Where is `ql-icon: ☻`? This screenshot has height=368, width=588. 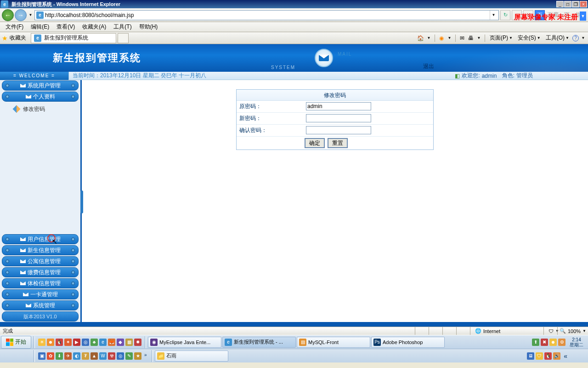 ql-icon: ☻ is located at coordinates (51, 342).